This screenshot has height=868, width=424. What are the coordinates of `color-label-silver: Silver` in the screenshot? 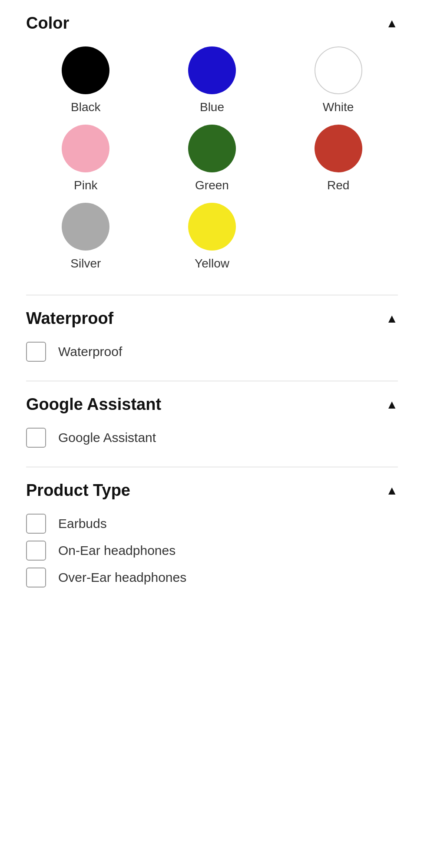 It's located at (86, 264).